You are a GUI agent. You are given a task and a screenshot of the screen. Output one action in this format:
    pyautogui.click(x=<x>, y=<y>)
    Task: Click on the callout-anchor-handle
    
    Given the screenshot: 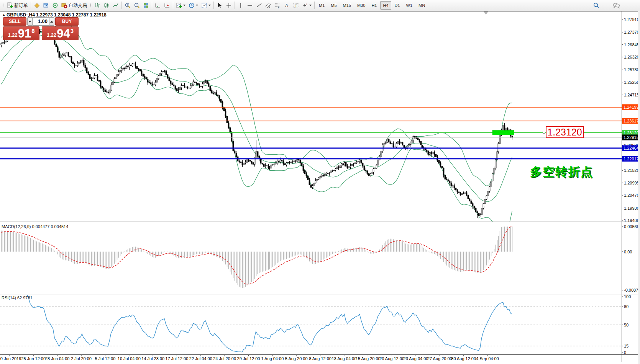 What is the action you would take?
    pyautogui.click(x=544, y=132)
    